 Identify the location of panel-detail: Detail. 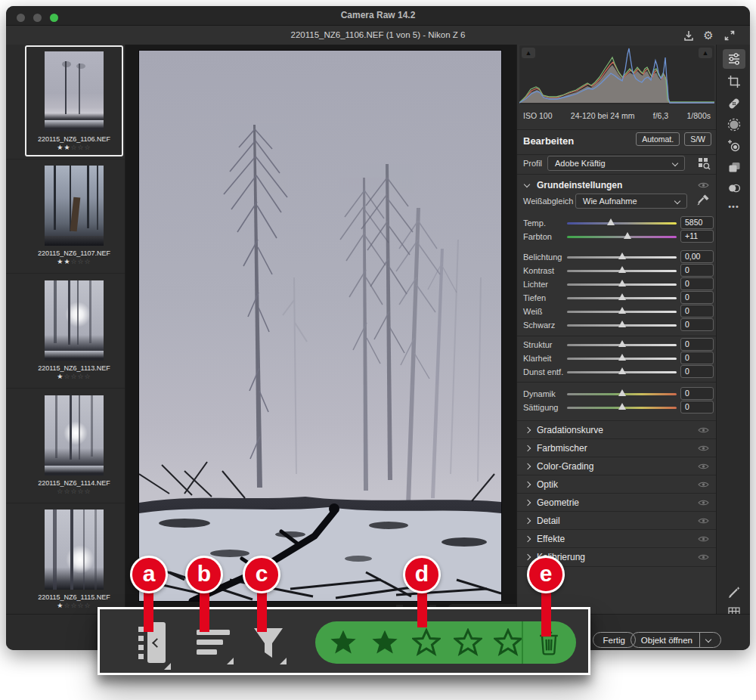
(617, 520).